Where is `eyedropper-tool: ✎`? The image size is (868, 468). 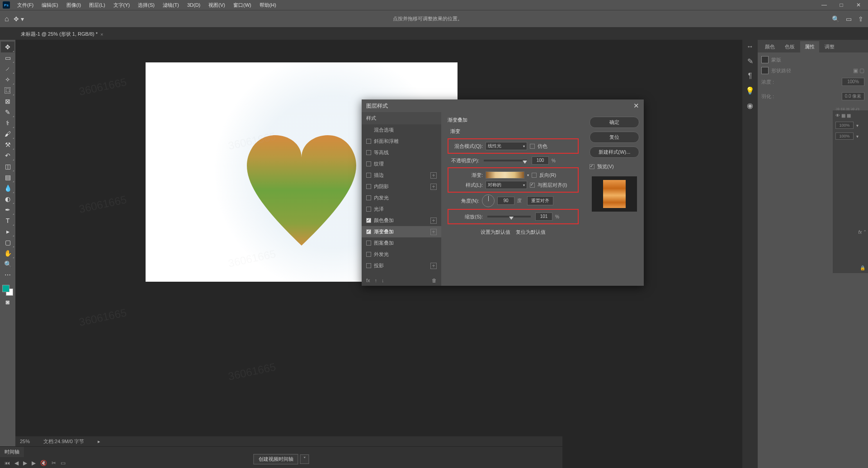 eyedropper-tool: ✎ is located at coordinates (8, 112).